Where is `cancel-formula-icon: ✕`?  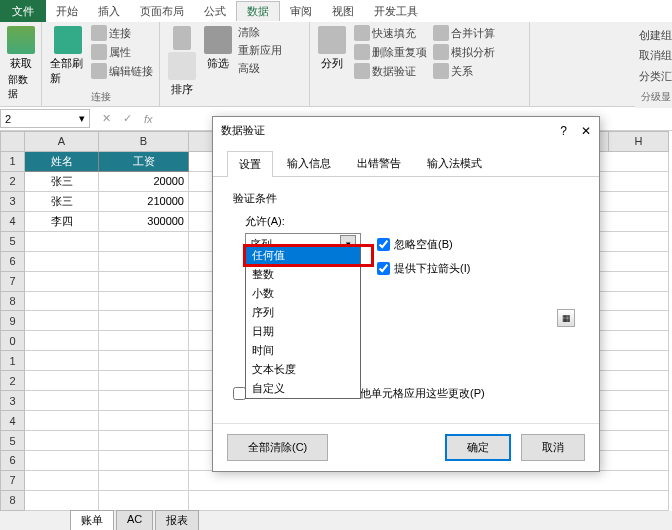 cancel-formula-icon: ✕ is located at coordinates (106, 118).